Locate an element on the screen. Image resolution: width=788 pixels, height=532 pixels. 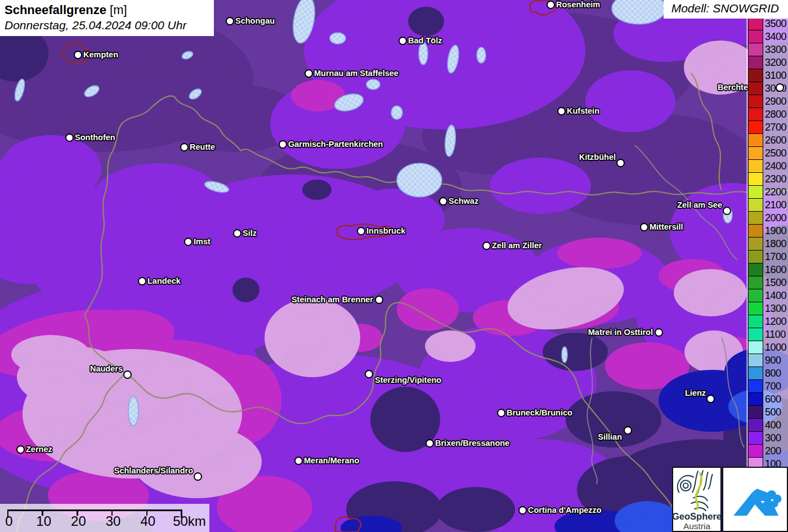
title-datetime: Donnerstag, 25.04.2024 09:00 Uhr is located at coordinates (106, 25).